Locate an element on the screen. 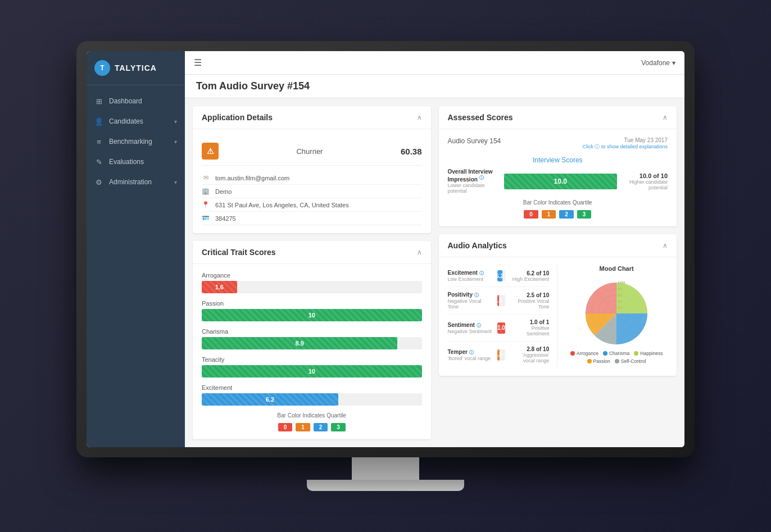  trait-item: Arrogance 1.6 is located at coordinates (312, 283).